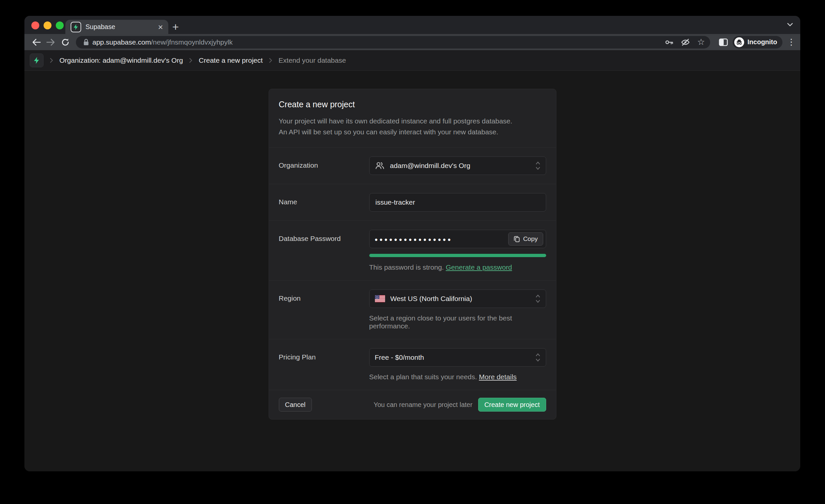  Describe the element at coordinates (76, 27) in the screenshot. I see `supabase-favicon-icon` at that location.